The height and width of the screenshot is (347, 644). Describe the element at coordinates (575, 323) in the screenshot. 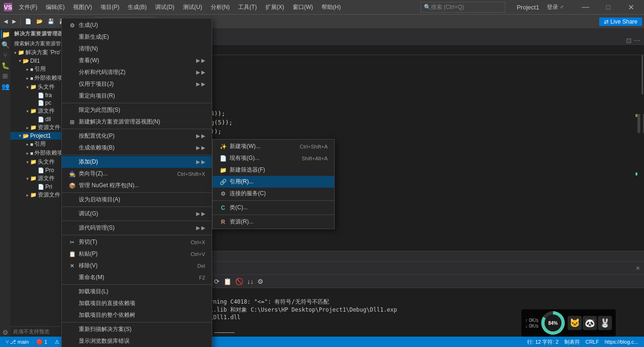

I see `mascot-1: 🐱` at that location.